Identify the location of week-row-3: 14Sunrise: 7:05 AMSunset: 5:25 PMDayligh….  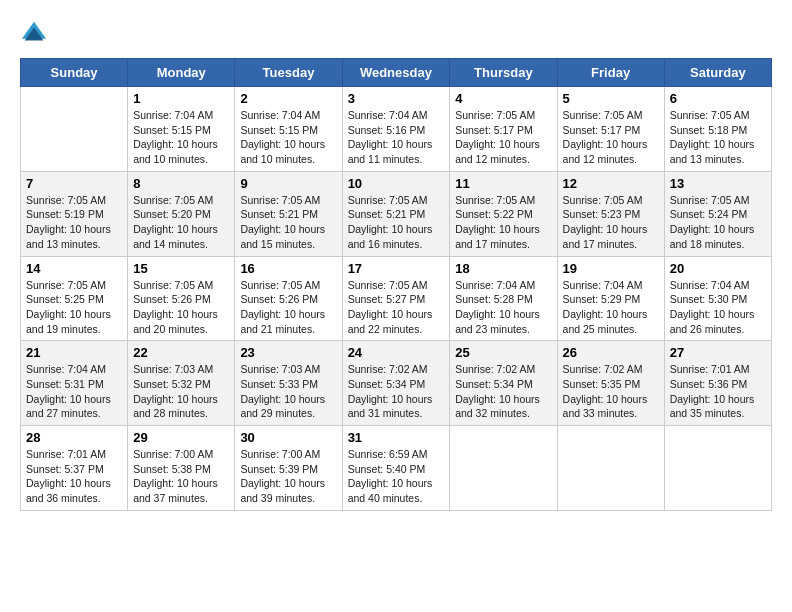
(396, 298).